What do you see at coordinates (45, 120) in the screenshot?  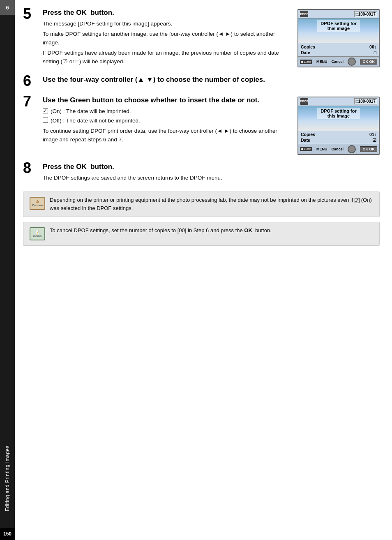 I see `off-checkbox` at bounding box center [45, 120].